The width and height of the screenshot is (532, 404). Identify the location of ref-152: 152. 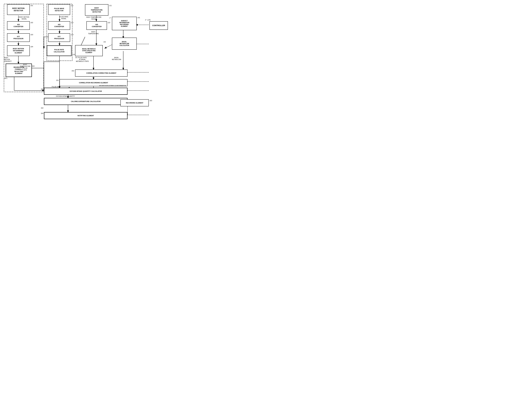
(73, 71).